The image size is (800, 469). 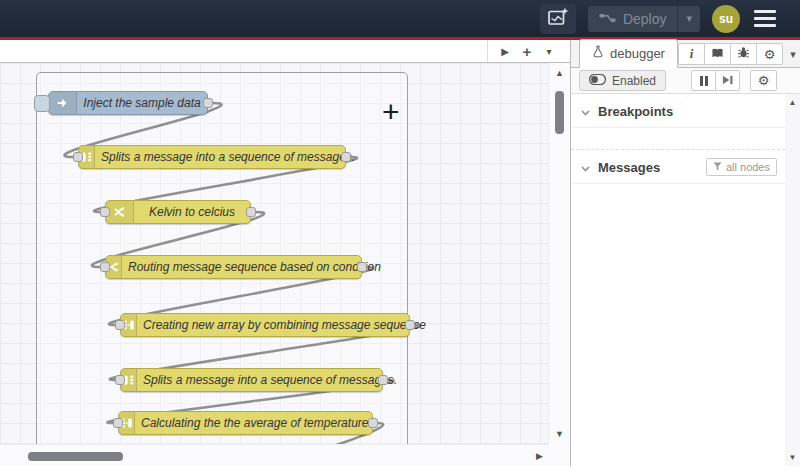 I want to click on inject-trigger-button, so click(x=42, y=104).